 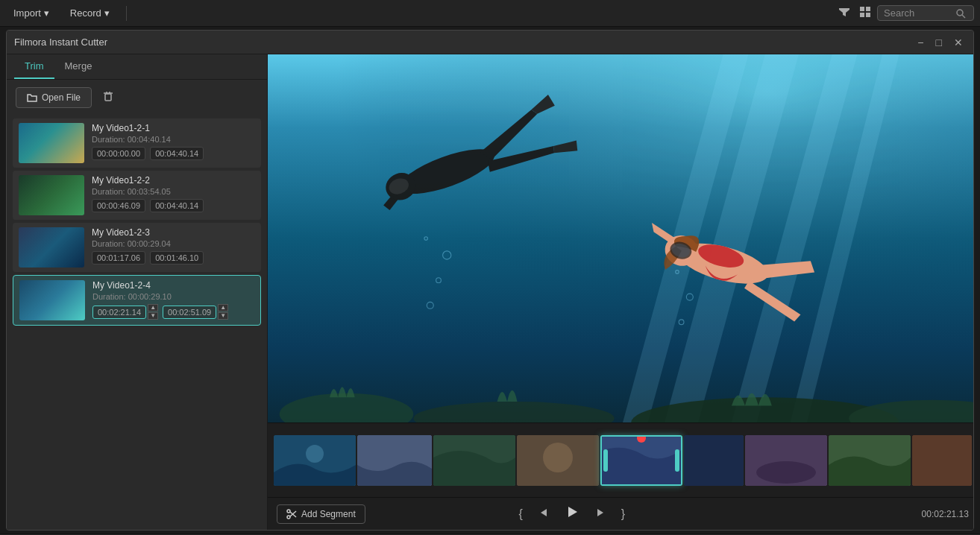 I want to click on timeline-strip, so click(x=621, y=460).